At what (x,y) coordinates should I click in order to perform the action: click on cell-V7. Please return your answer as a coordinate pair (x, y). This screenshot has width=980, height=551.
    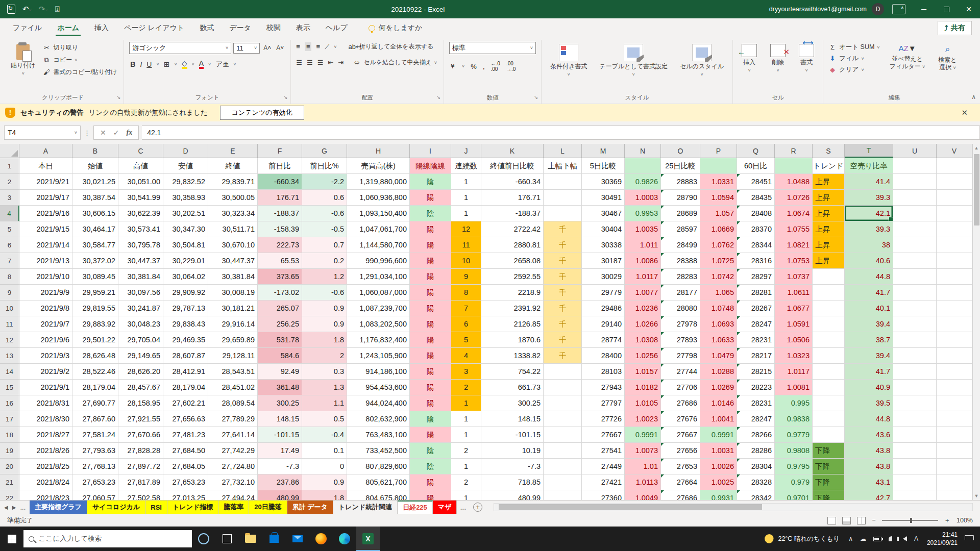
    Looking at the image, I should click on (954, 261).